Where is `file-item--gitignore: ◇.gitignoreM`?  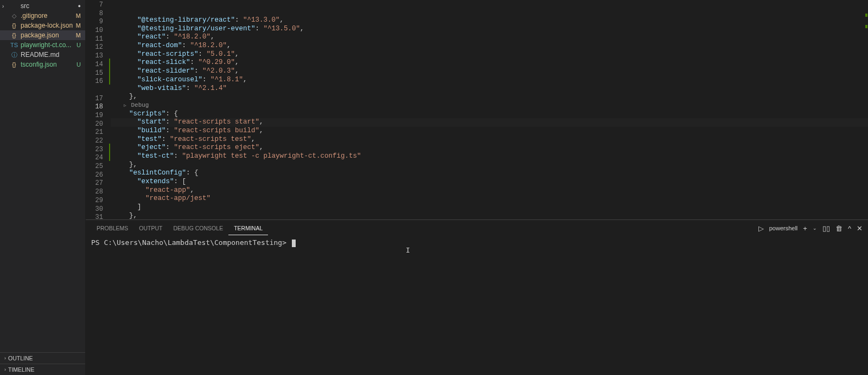 file-item--gitignore: ◇.gitignoreM is located at coordinates (42, 16).